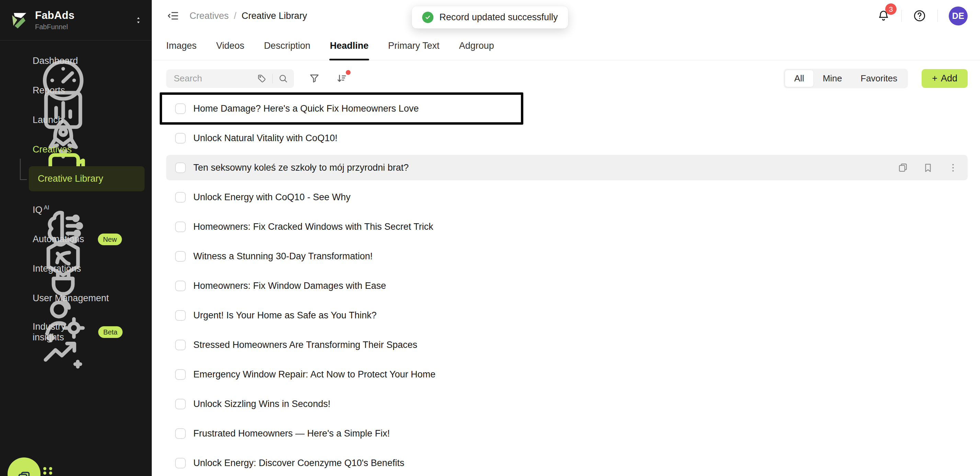 Image resolution: width=980 pixels, height=476 pixels. I want to click on tab-primary-text: Primary Text, so click(414, 46).